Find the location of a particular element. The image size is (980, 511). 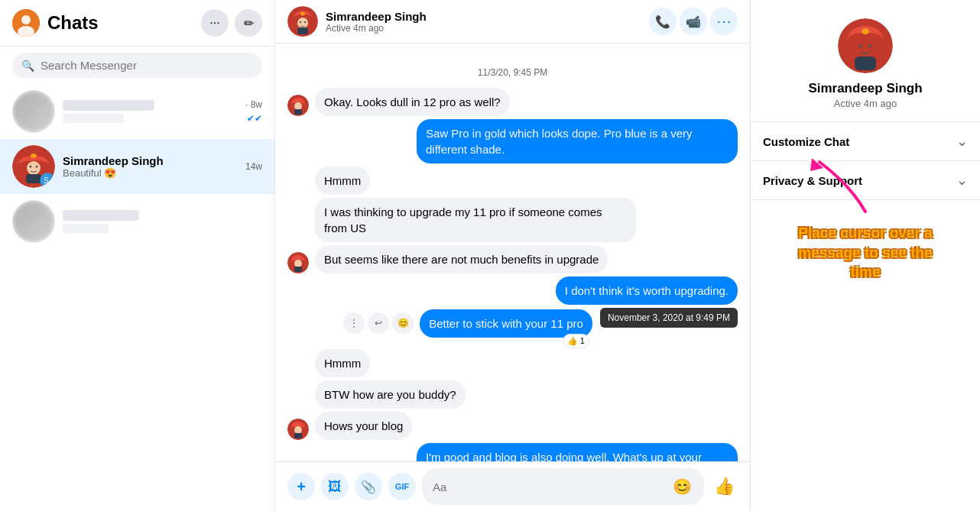

contact-avatar is located at coordinates (303, 21).